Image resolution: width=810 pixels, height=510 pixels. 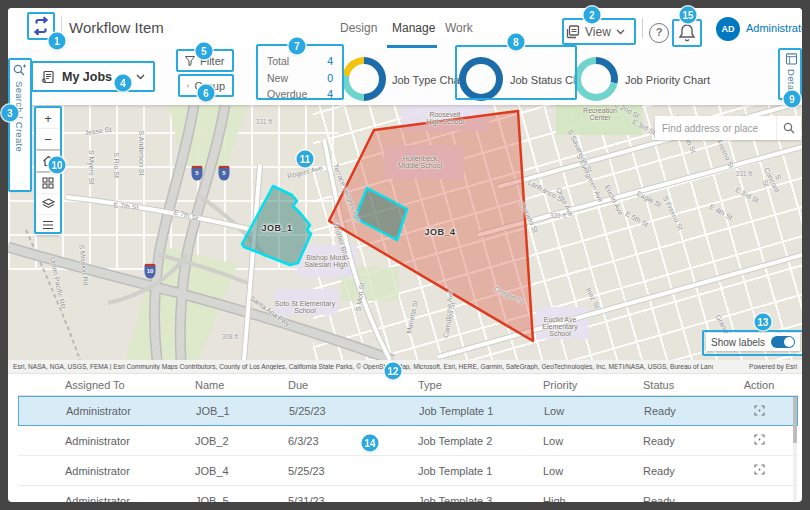 I want to click on column-header: Action, so click(x=759, y=385).